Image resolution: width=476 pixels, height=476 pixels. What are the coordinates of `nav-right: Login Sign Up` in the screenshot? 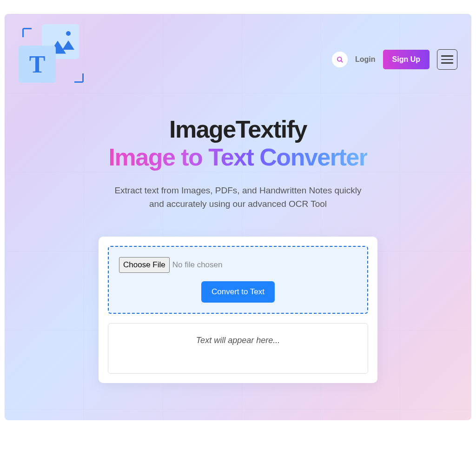 It's located at (395, 60).